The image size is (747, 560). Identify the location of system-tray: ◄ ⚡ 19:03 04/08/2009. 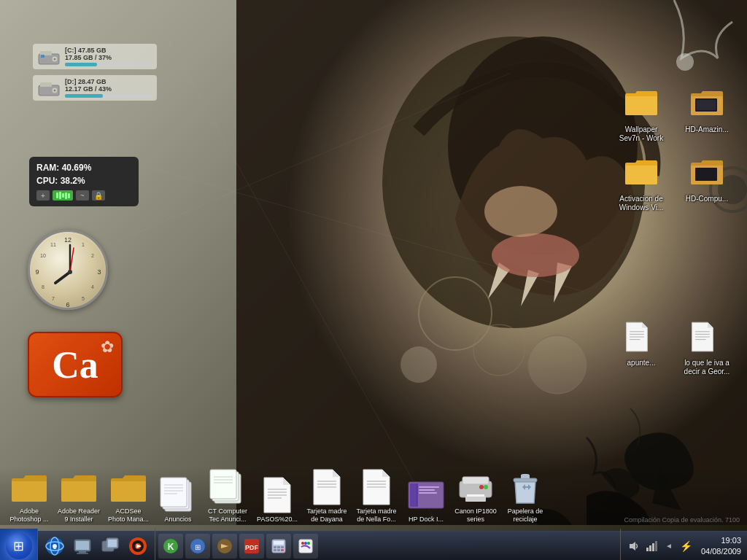
(684, 545).